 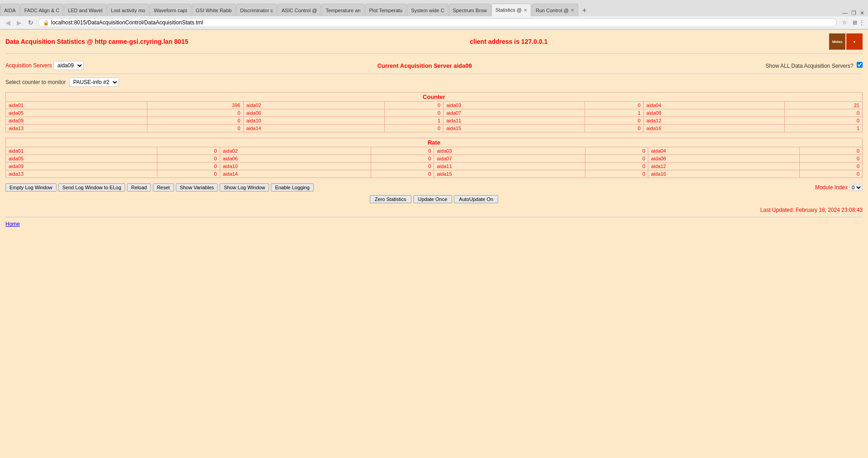 What do you see at coordinates (92, 187) in the screenshot?
I see `send-log-button: Send Log Window to ELog` at bounding box center [92, 187].